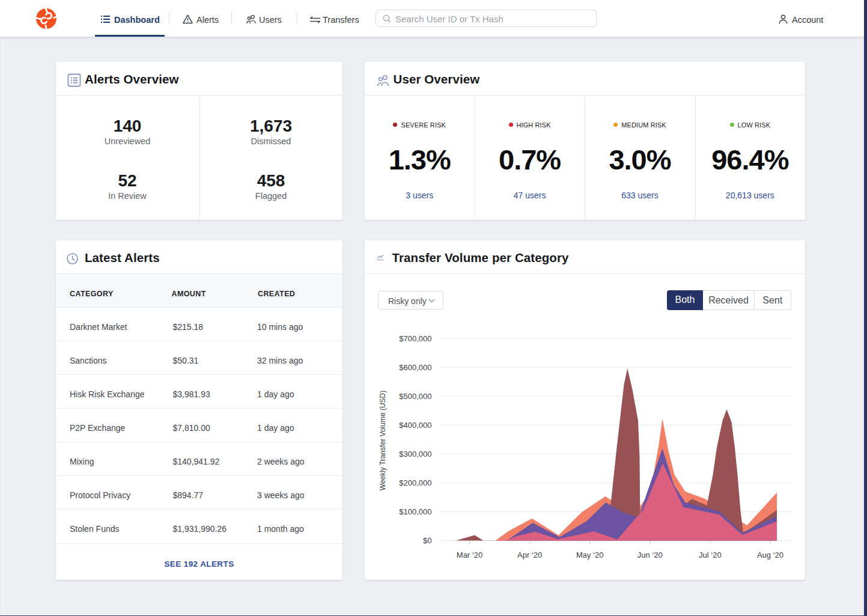  What do you see at coordinates (589, 555) in the screenshot?
I see `svg-text: May ‘20` at bounding box center [589, 555].